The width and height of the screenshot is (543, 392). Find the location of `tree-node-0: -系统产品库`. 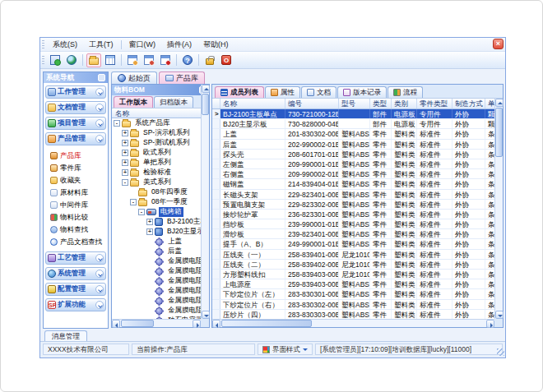

tree-node-0: -系统产品库 is located at coordinates (156, 123).